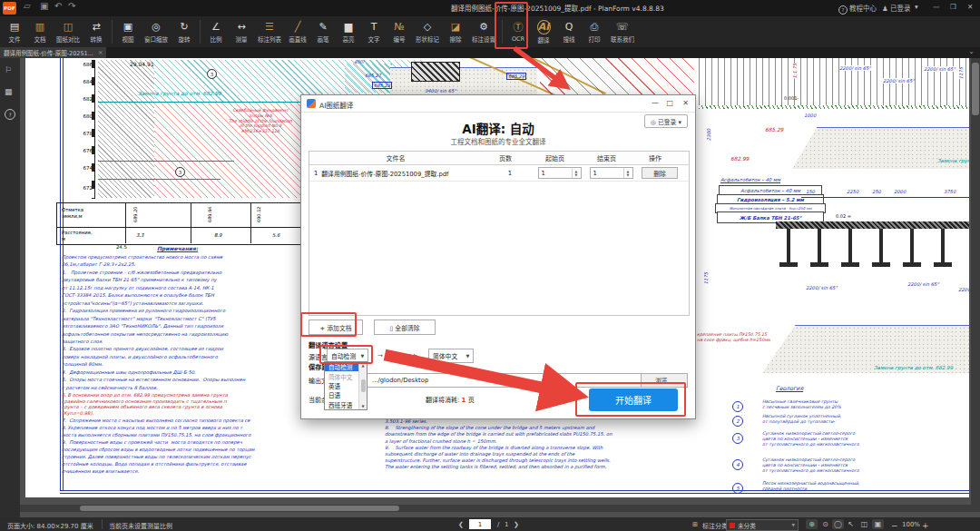 This screenshot has width=980, height=531. Describe the element at coordinates (500, 508) in the screenshot. I see `horizontal-scrollbar` at that location.